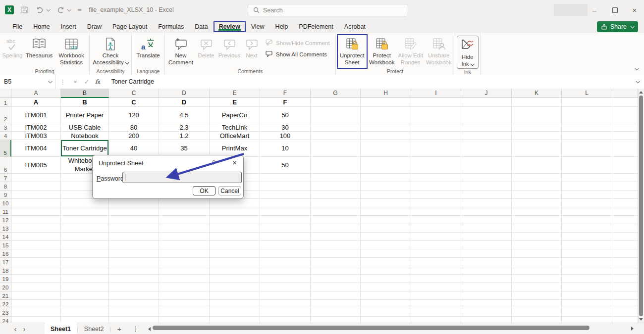 This screenshot has height=334, width=644. What do you see at coordinates (134, 148) in the screenshot?
I see `cell-C5: 40` at bounding box center [134, 148].